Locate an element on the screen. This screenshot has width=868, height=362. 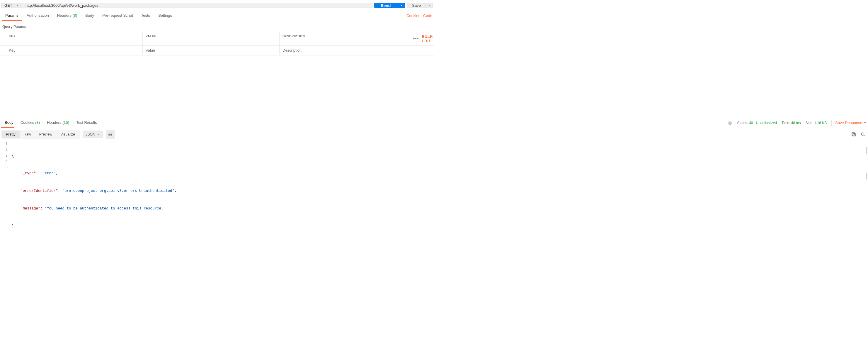
tok-key: "_type" is located at coordinates (28, 173).